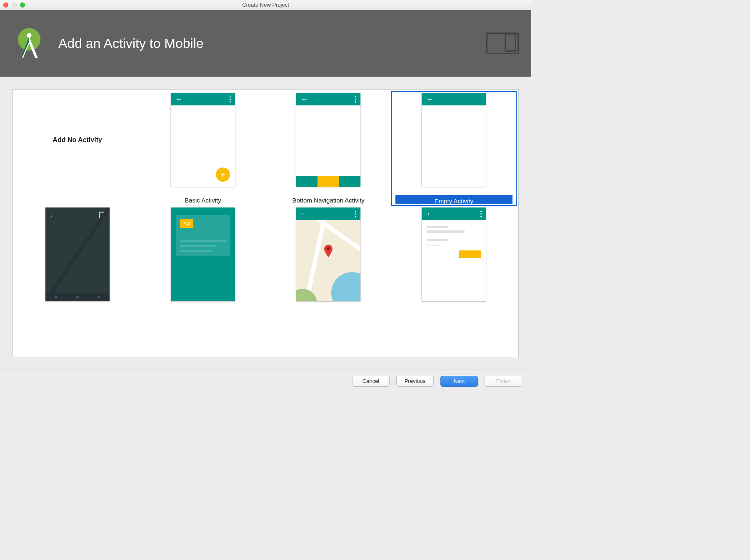 The width and height of the screenshot is (750, 560). Describe the element at coordinates (78, 140) in the screenshot. I see `activity-thumb: Add No Activity` at that location.